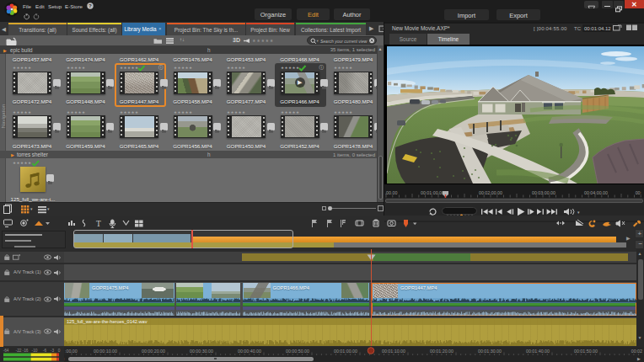 The width and height of the screenshot is (644, 362). I want to click on svg-text: 00:00:10.00, so click(105, 351).